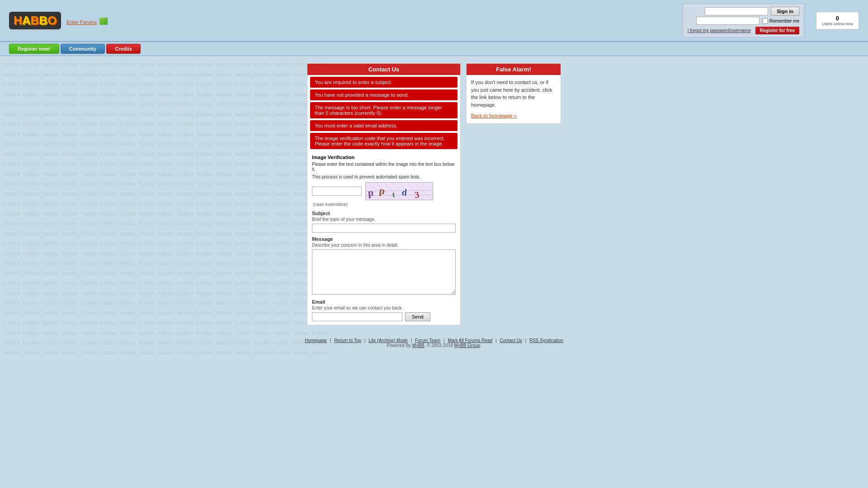  What do you see at coordinates (384, 245) in the screenshot?
I see `message-desc: Describe your concern in this area in de…` at bounding box center [384, 245].